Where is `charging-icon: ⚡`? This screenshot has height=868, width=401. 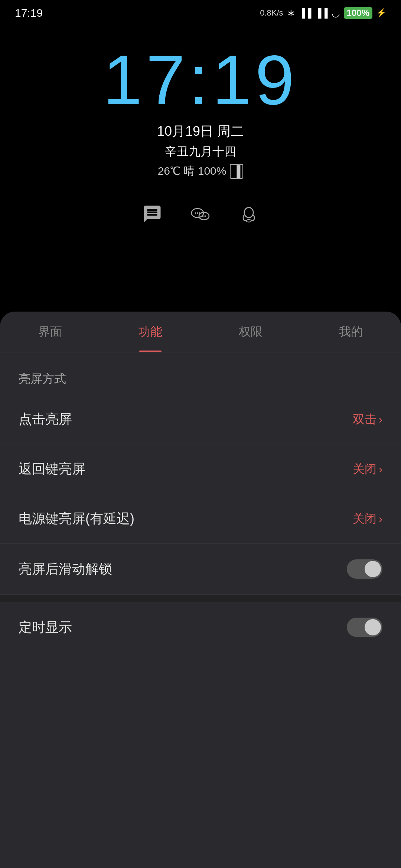 charging-icon: ⚡ is located at coordinates (381, 13).